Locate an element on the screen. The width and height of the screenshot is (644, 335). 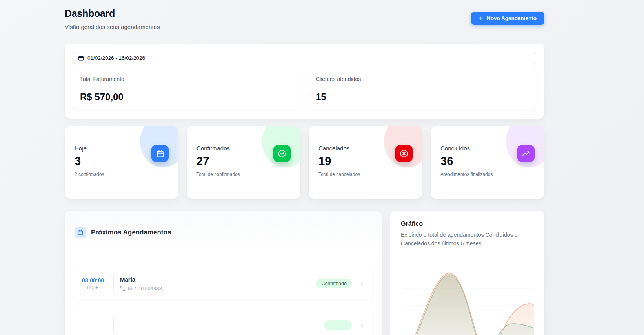
stat-card-confirmados: Confirmados 27 Total de confirmados is located at coordinates (244, 163).